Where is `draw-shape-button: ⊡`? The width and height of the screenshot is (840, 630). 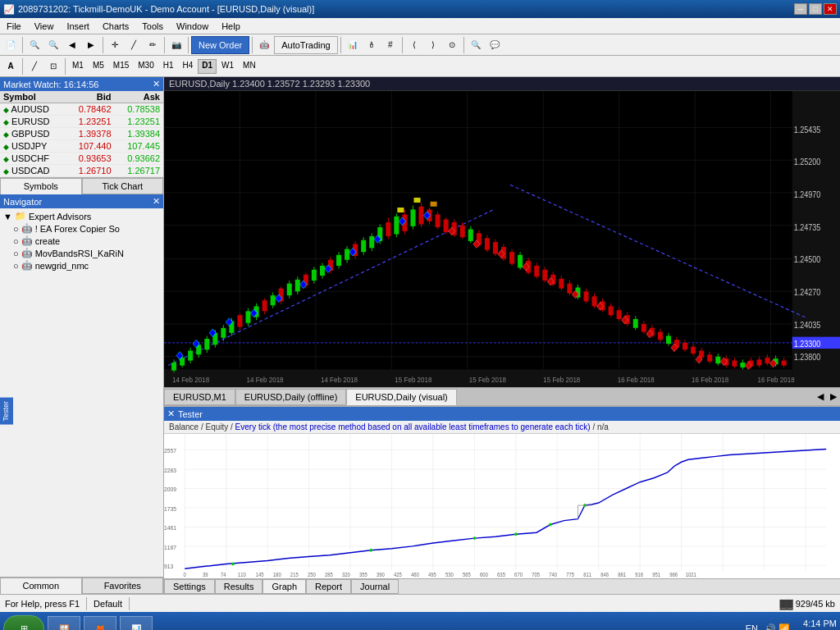 draw-shape-button: ⊡ is located at coordinates (53, 66).